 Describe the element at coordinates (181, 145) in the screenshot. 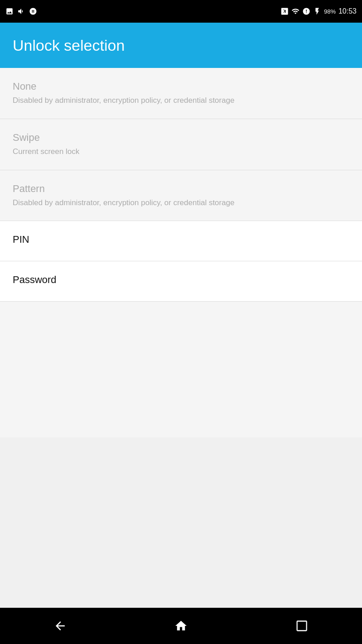

I see `list-item-swipe: Swipe Current screen lock` at that location.